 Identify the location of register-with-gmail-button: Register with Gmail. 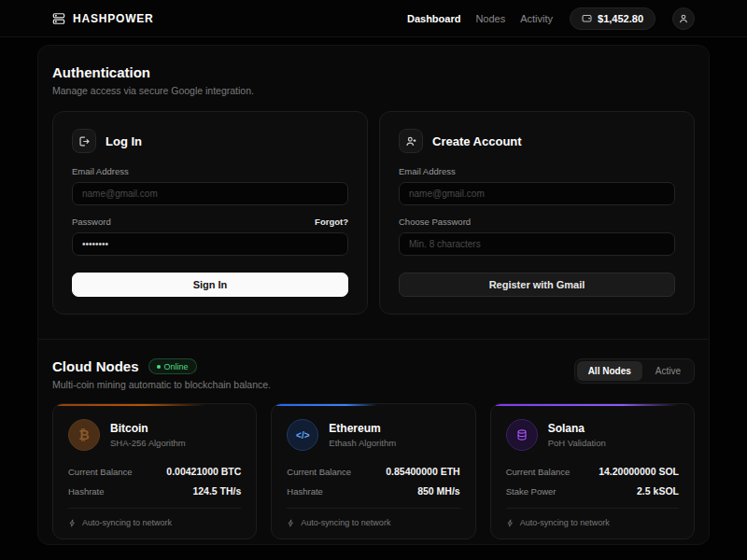
(537, 285).